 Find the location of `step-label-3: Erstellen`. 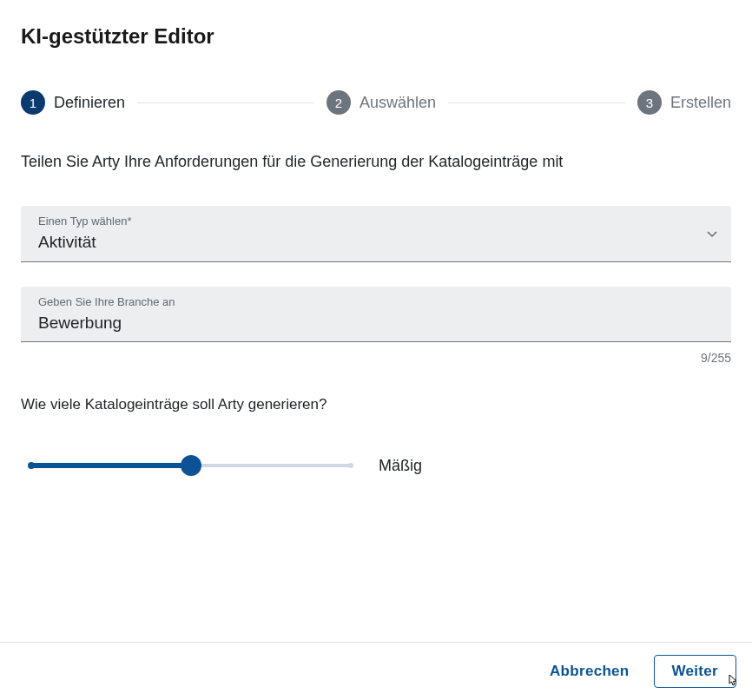

step-label-3: Erstellen is located at coordinates (701, 102).